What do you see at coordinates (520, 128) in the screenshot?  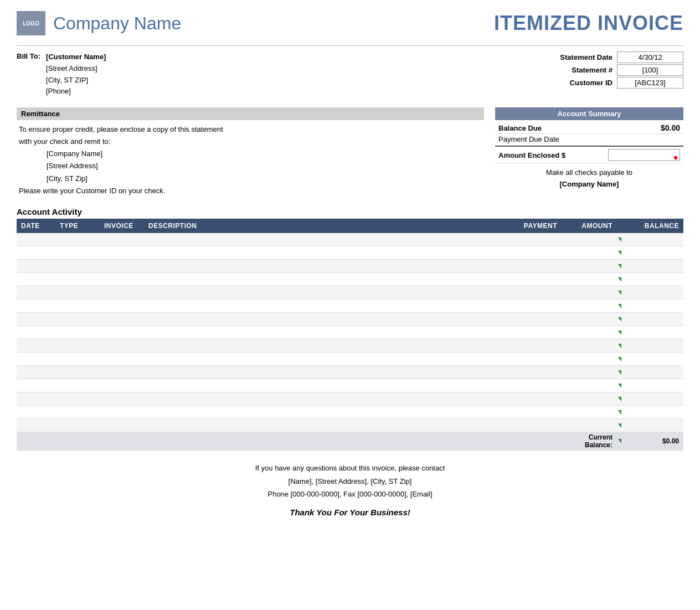 I see `balance-due-label: Balance Due` at bounding box center [520, 128].